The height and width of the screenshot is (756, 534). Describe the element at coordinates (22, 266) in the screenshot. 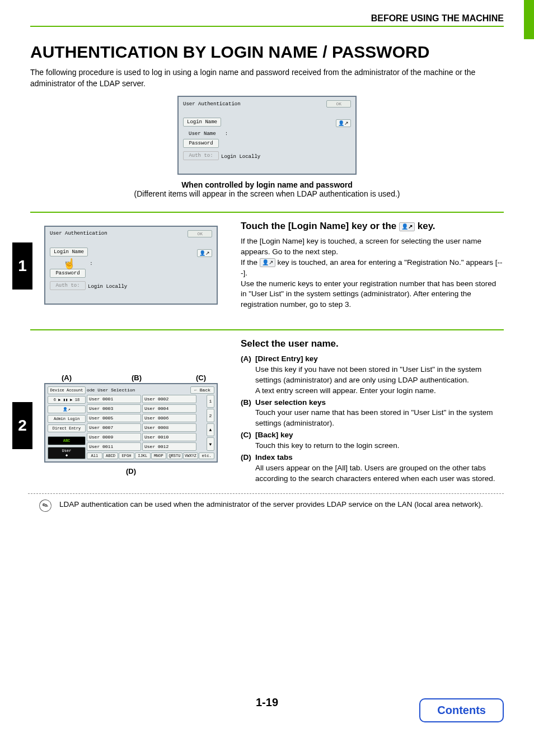

I see `step-1-number: 1` at that location.